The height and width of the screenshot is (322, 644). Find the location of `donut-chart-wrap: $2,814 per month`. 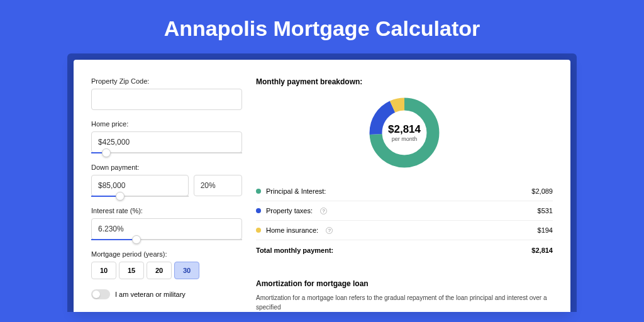

donut-chart-wrap: $2,814 per month is located at coordinates (404, 136).